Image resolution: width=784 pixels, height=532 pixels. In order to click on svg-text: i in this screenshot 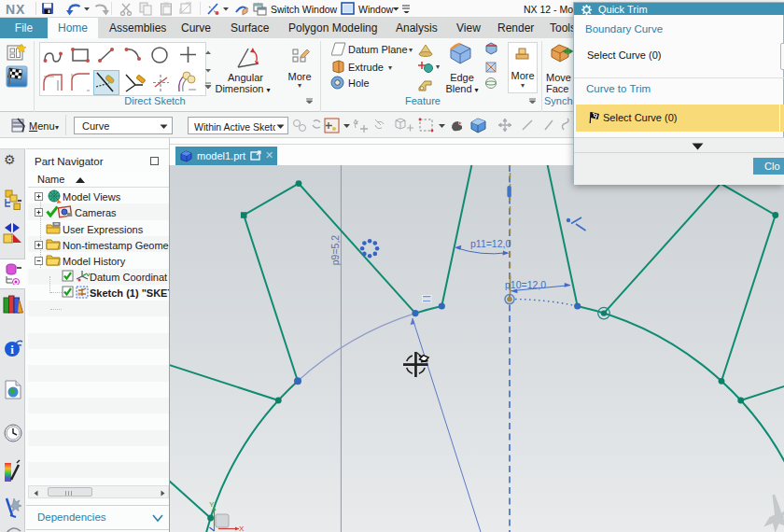, I will do `click(12, 349)`.